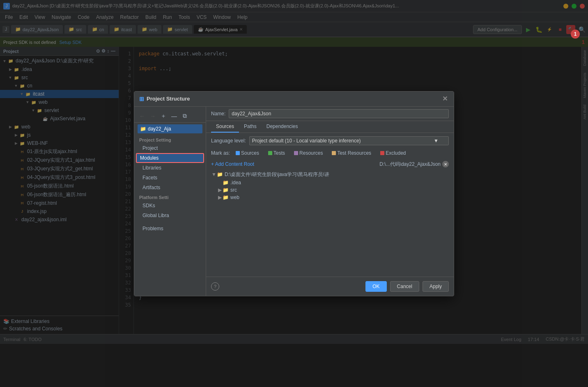 This screenshot has height=387, width=588. Describe the element at coordinates (410, 164) in the screenshot. I see `content-root-path-text: D:\...代码\day22_Ajax&Json` at that location.